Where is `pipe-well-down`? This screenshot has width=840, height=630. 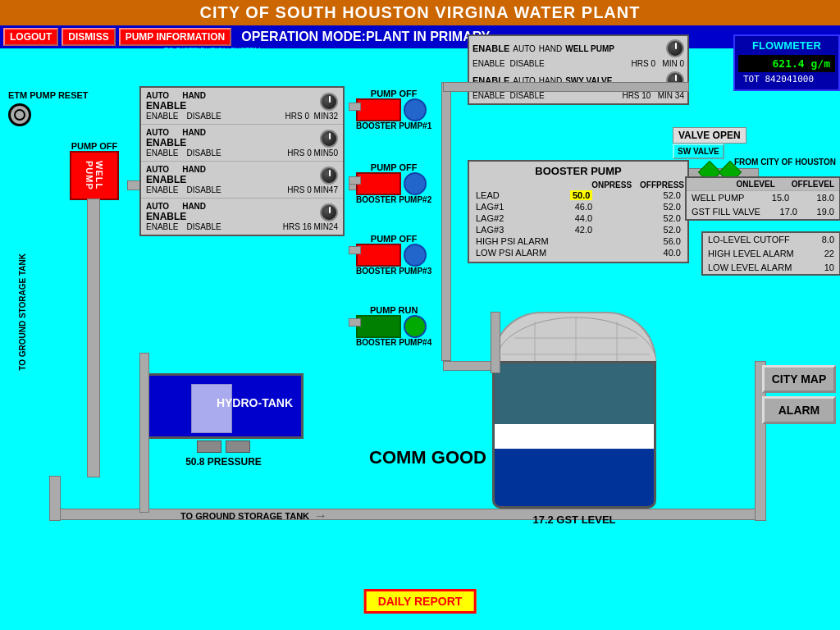 pipe-well-down is located at coordinates (94, 338).